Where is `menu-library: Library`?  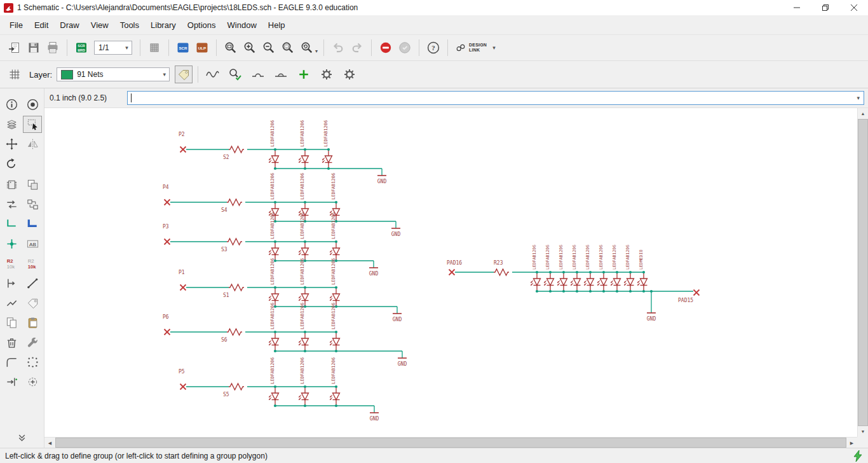
menu-library: Library is located at coordinates (163, 25).